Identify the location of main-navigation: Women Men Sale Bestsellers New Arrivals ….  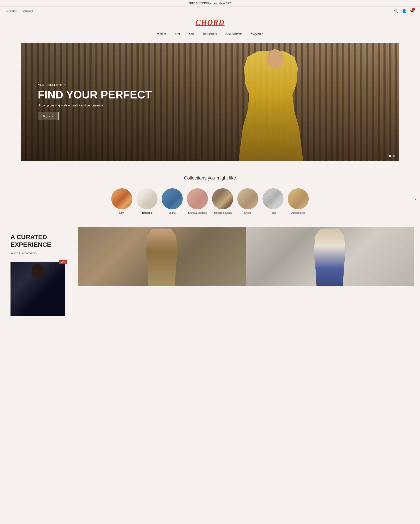
(210, 34).